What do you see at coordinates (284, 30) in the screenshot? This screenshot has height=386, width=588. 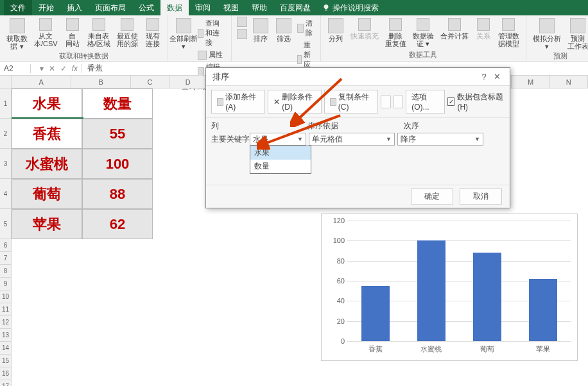 I see `filter-button: 筛选` at bounding box center [284, 30].